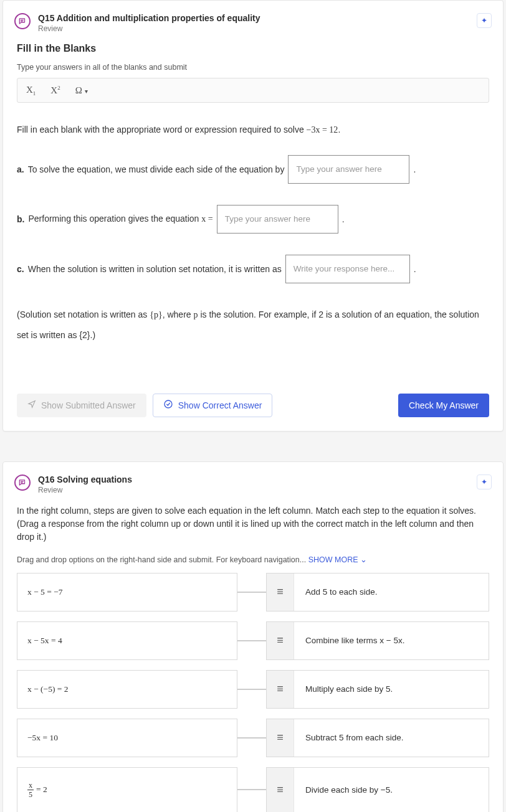  What do you see at coordinates (127, 689) in the screenshot?
I see `equation-box: x − (−5) = 2` at bounding box center [127, 689].